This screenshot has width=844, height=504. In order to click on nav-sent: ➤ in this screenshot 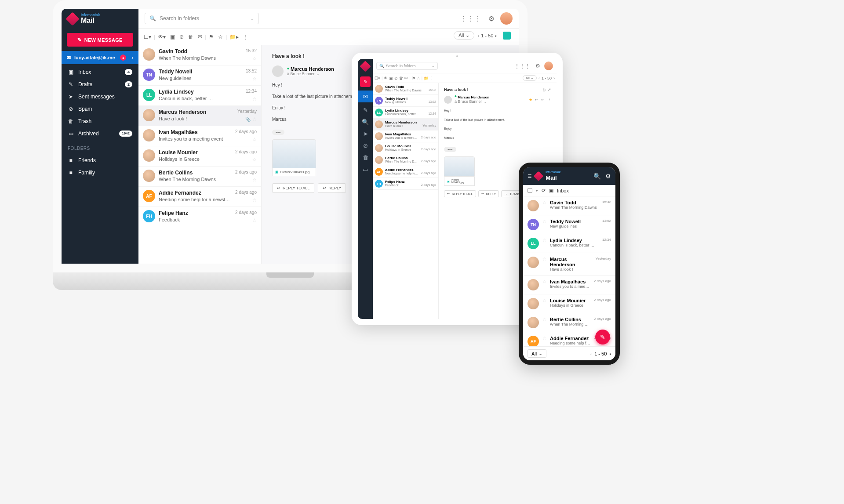, I will do `click(365, 134)`.